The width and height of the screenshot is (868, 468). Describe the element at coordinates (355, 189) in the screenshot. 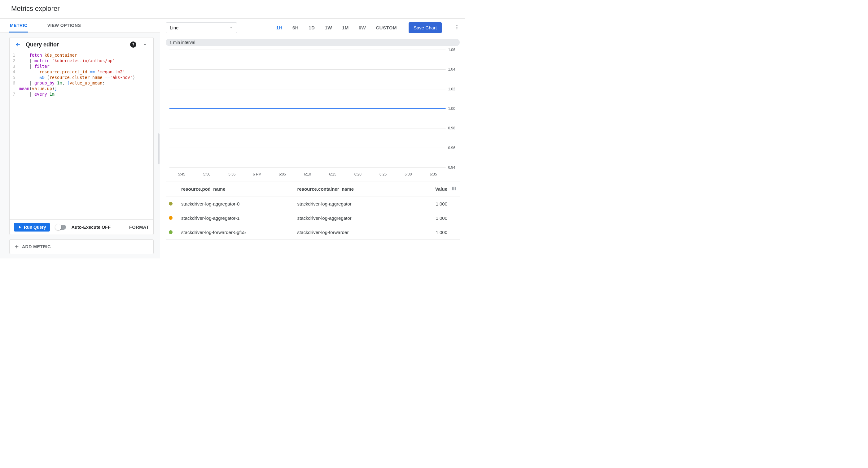

I see `col-container-name: resource.container_name` at that location.